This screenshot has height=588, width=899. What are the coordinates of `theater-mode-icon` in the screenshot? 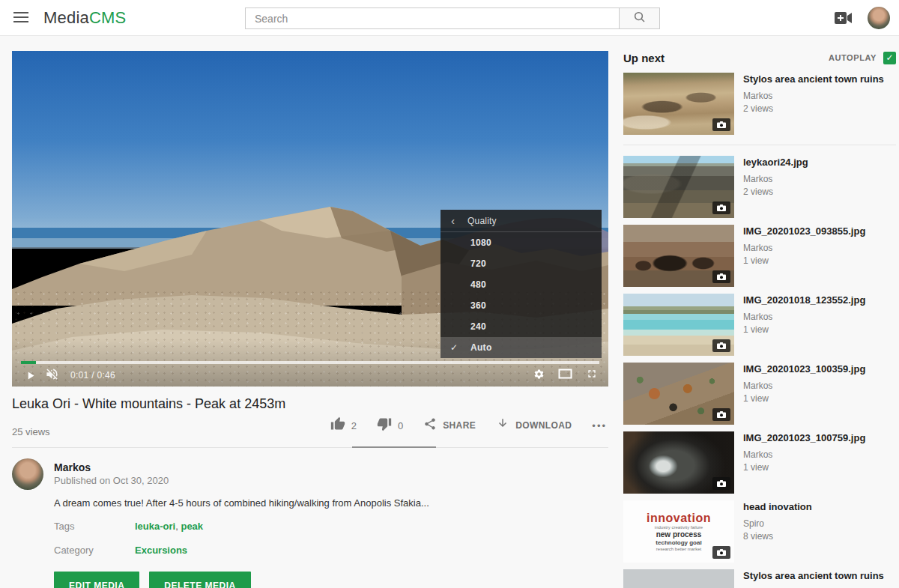 It's located at (565, 375).